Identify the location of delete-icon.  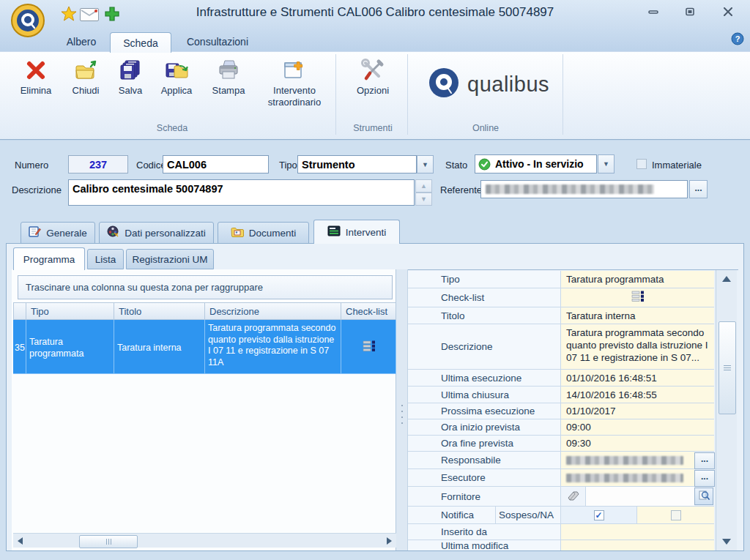
(36, 70).